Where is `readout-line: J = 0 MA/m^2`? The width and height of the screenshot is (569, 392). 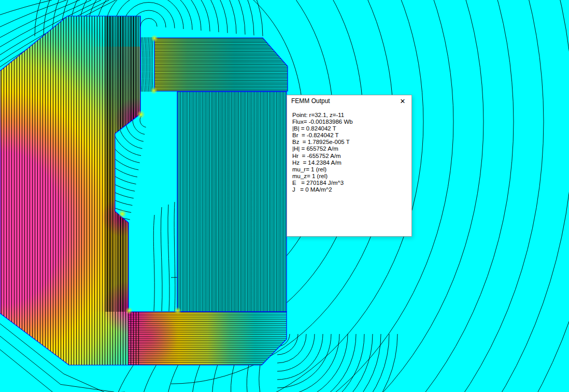
readout-line: J = 0 MA/m^2 is located at coordinates (352, 190).